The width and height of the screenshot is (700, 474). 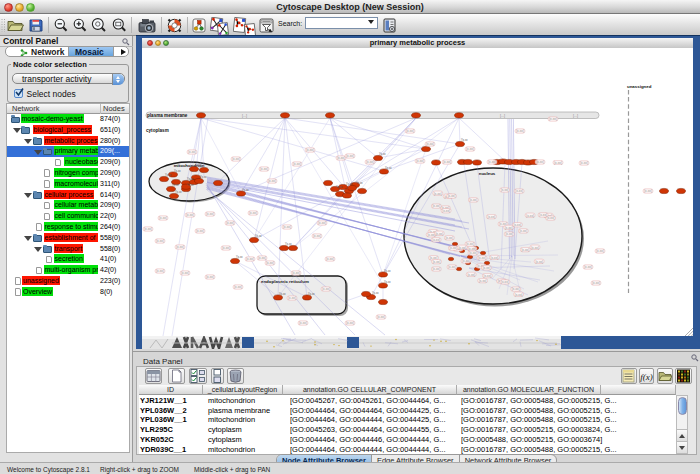 What do you see at coordinates (168, 116) in the screenshot?
I see `svg-text: plasma membrane` at bounding box center [168, 116].